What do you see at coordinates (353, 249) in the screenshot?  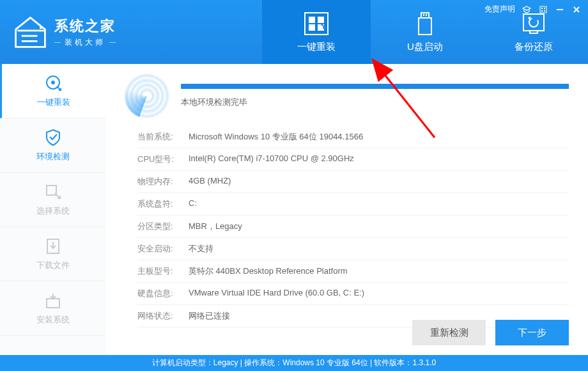 I see `info-row-secureboot: 安全启动:不支持` at bounding box center [353, 249].